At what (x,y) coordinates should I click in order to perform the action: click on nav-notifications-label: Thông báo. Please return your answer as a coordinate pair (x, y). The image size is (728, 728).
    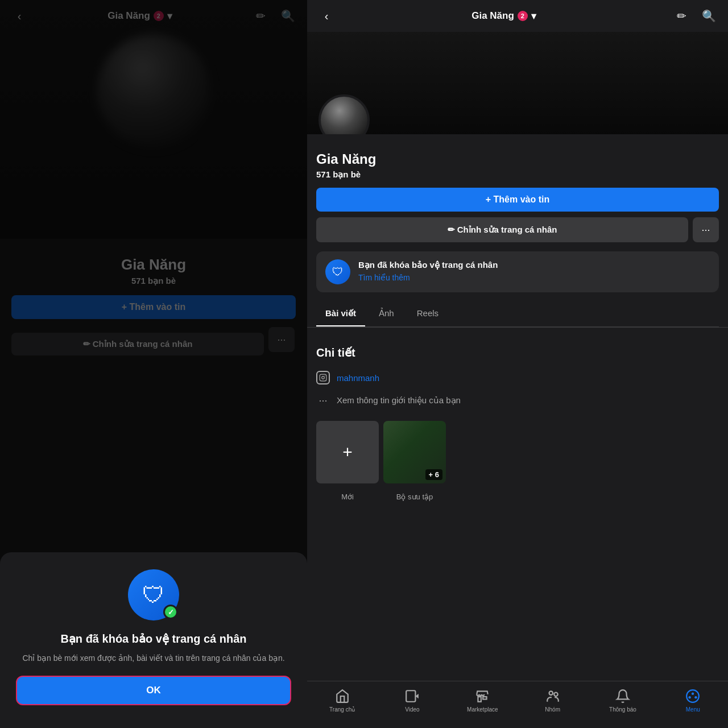
    Looking at the image, I should click on (623, 710).